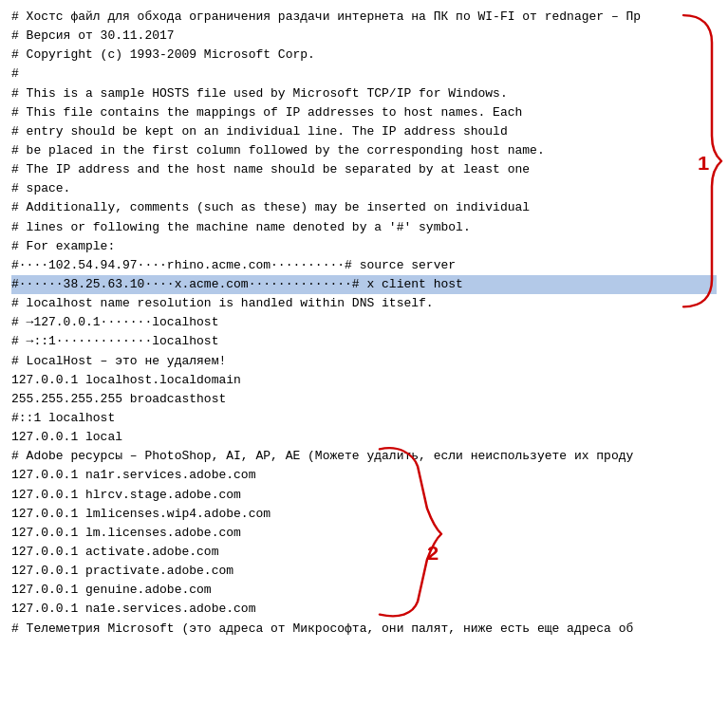 The image size is (728, 723). I want to click on code-line: #::1 localhost, so click(364, 418).